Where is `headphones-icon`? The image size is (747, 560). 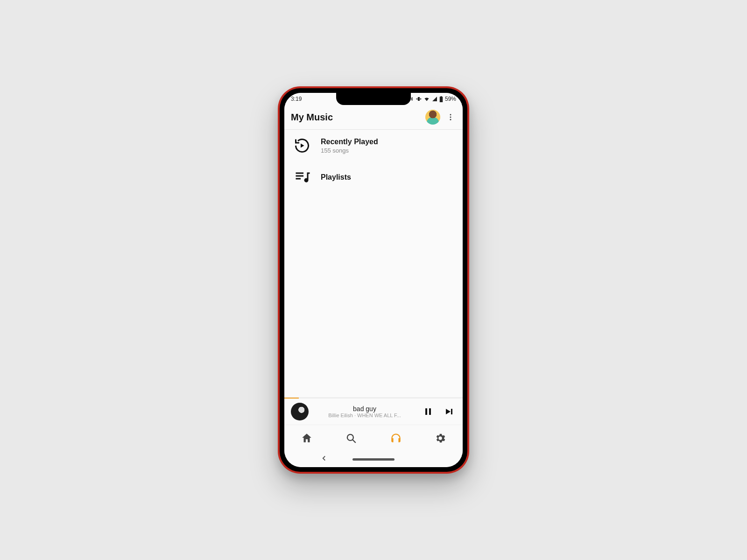
headphones-icon is located at coordinates (396, 438).